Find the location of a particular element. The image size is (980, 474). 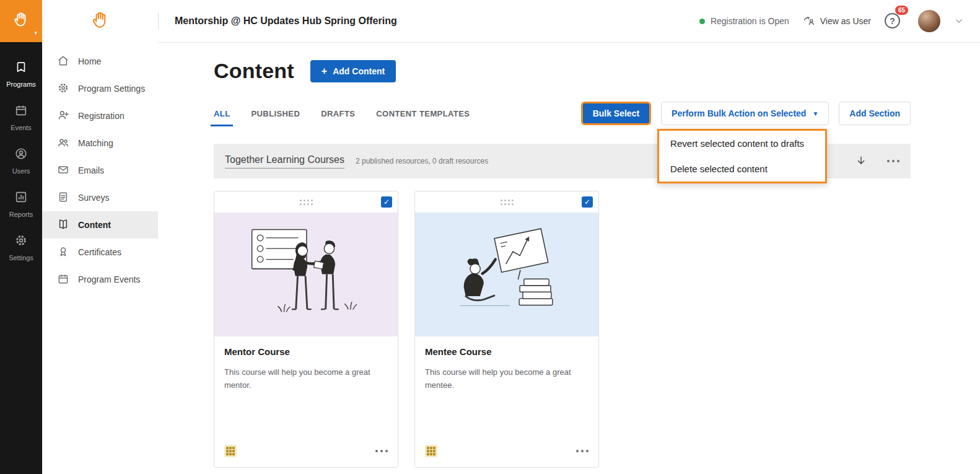

section-actions is located at coordinates (877, 161).